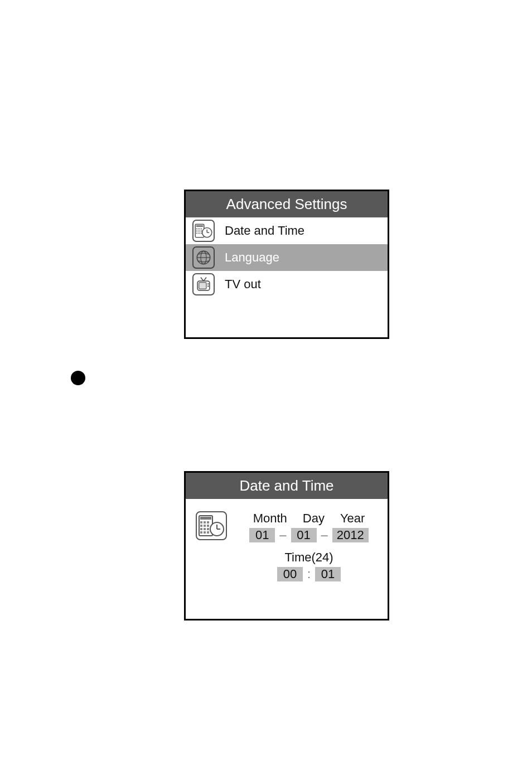 This screenshot has width=532, height=766. I want to click on day-label: Day, so click(313, 518).